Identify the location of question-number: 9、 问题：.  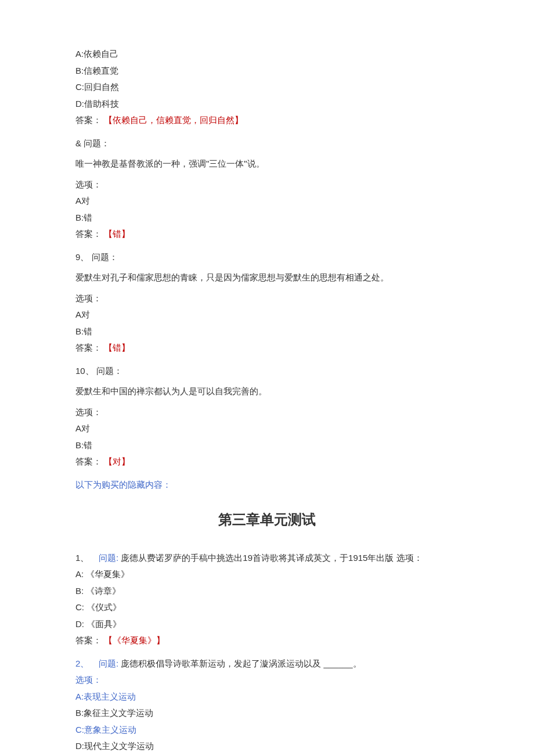
(267, 257).